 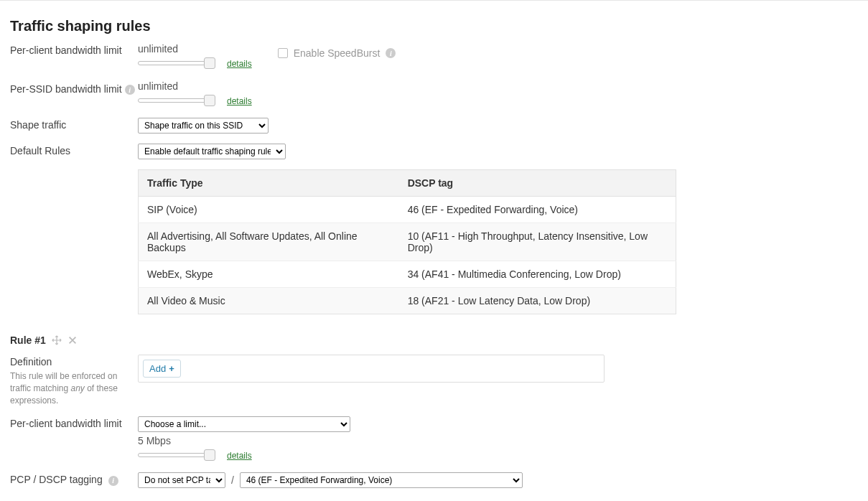 What do you see at coordinates (74, 423) in the screenshot?
I see `rule-per-client-label: Per-client bandwidth limit` at bounding box center [74, 423].